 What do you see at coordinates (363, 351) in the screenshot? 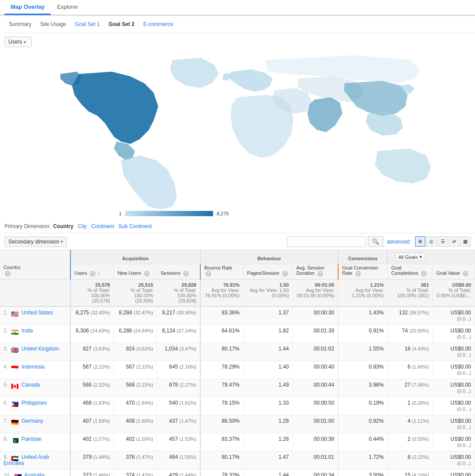
I see `row-goal-conv-rate: 1.55%` at bounding box center [363, 351].